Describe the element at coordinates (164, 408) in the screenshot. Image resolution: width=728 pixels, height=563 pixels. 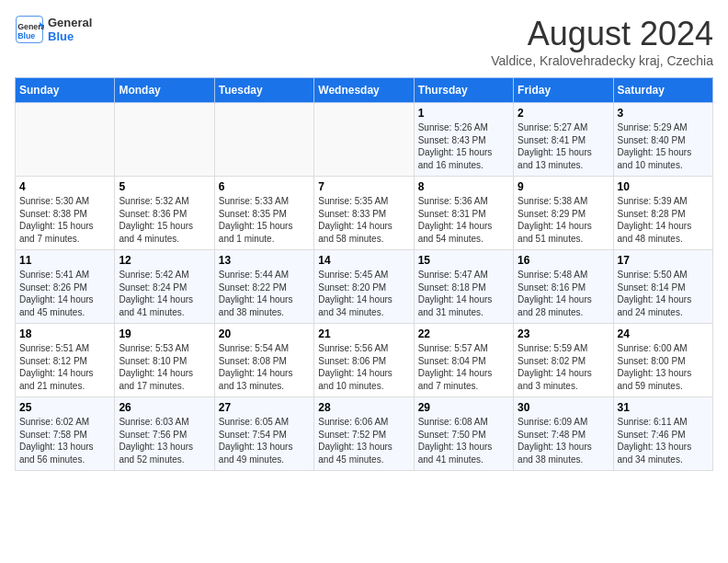
I see `day-number: 26` at that location.